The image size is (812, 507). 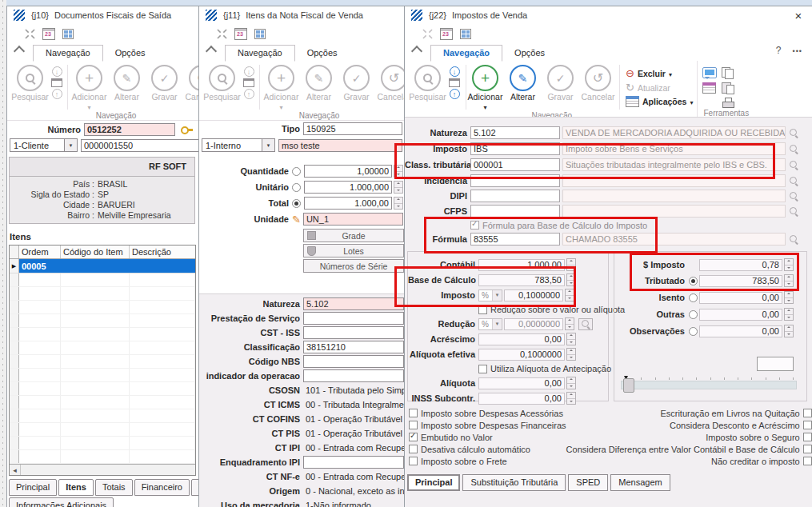 I want to click on indicador-operacao-field, so click(x=354, y=376).